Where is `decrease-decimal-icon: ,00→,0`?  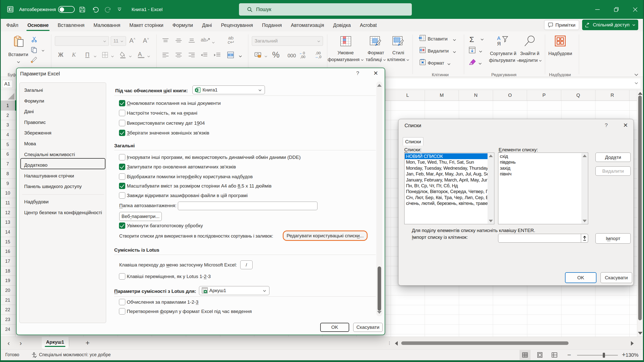 decrease-decimal-icon: ,00→,0 is located at coordinates (318, 55).